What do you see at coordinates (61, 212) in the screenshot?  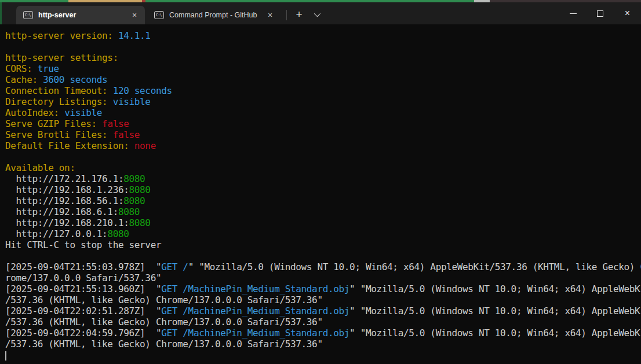 I see `terminal-text: http://192.168.6.1:` at bounding box center [61, 212].